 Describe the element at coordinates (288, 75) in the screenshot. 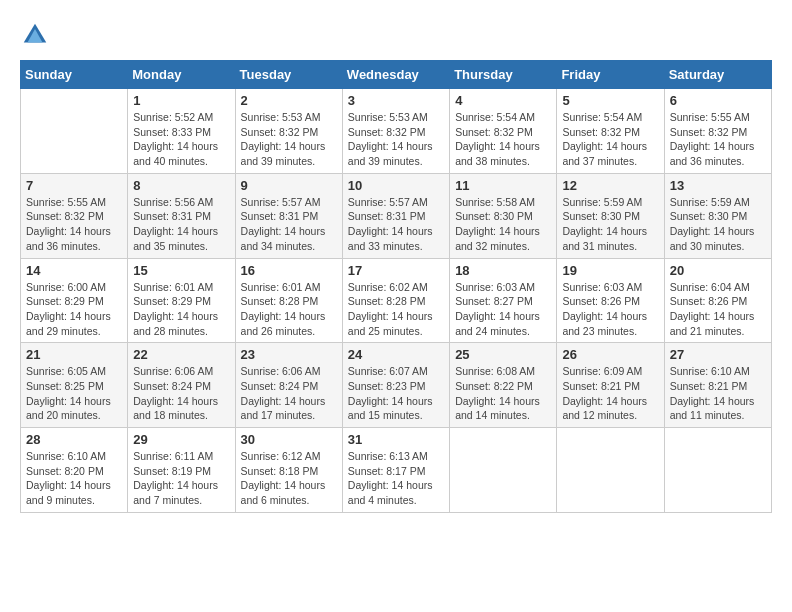

I see `header-day: Tuesday` at that location.